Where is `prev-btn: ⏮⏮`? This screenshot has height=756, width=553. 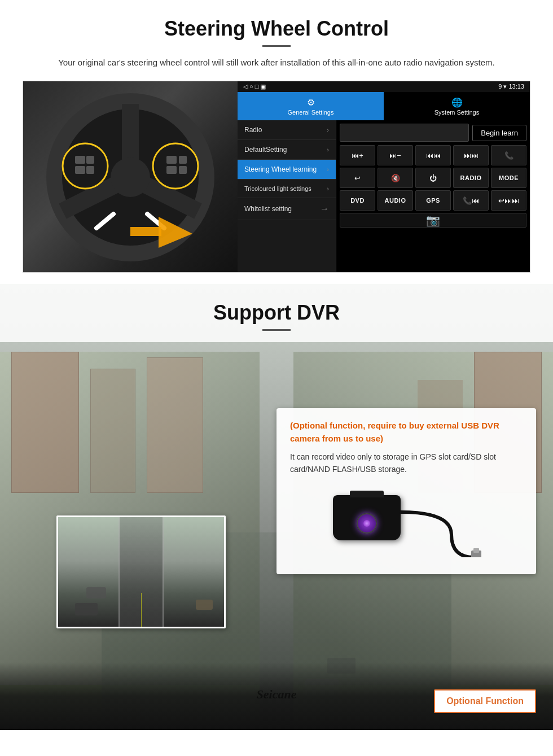
prev-btn: ⏮⏮ is located at coordinates (433, 155).